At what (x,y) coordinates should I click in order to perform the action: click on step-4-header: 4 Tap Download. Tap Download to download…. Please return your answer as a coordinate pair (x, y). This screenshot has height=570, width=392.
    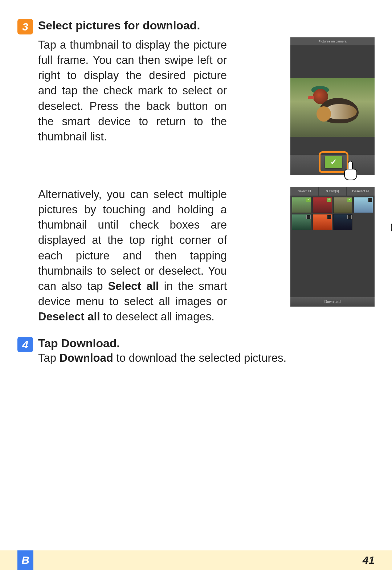
    Looking at the image, I should click on (196, 351).